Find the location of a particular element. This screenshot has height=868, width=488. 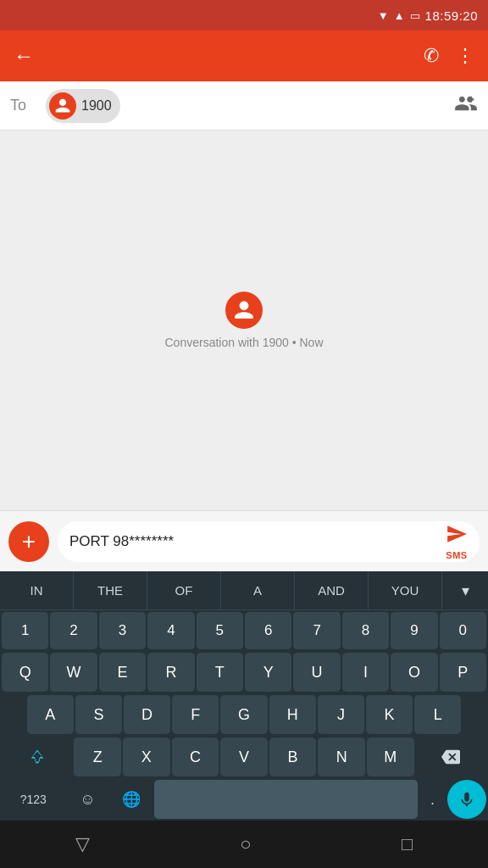

key-k: K is located at coordinates (390, 715).